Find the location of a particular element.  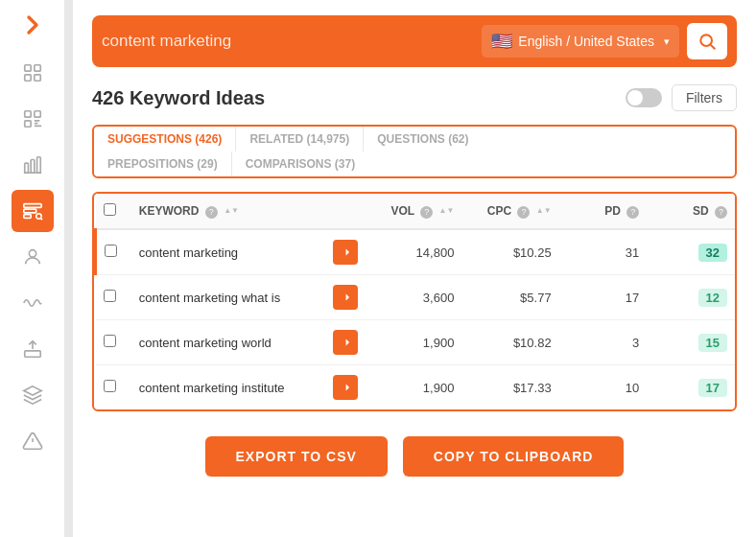

chevron-down-icon: ▾ is located at coordinates (667, 42).